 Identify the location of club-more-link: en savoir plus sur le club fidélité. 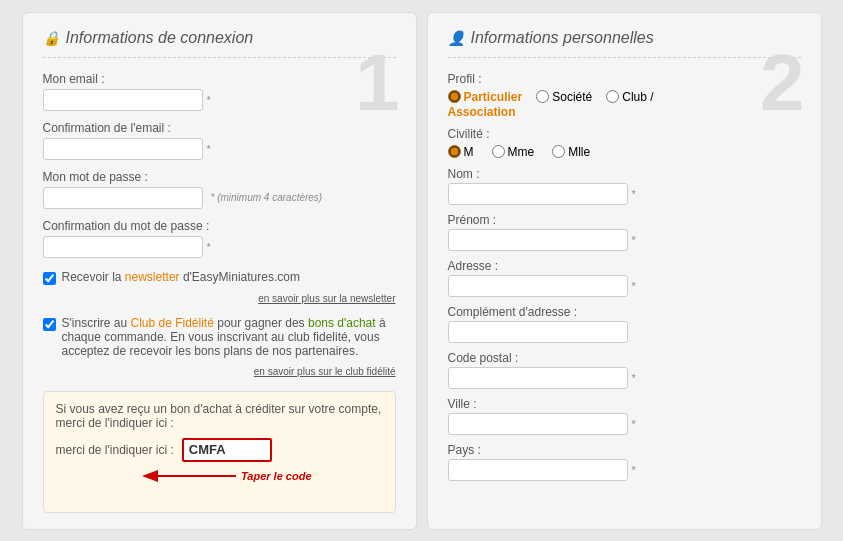
(220, 372).